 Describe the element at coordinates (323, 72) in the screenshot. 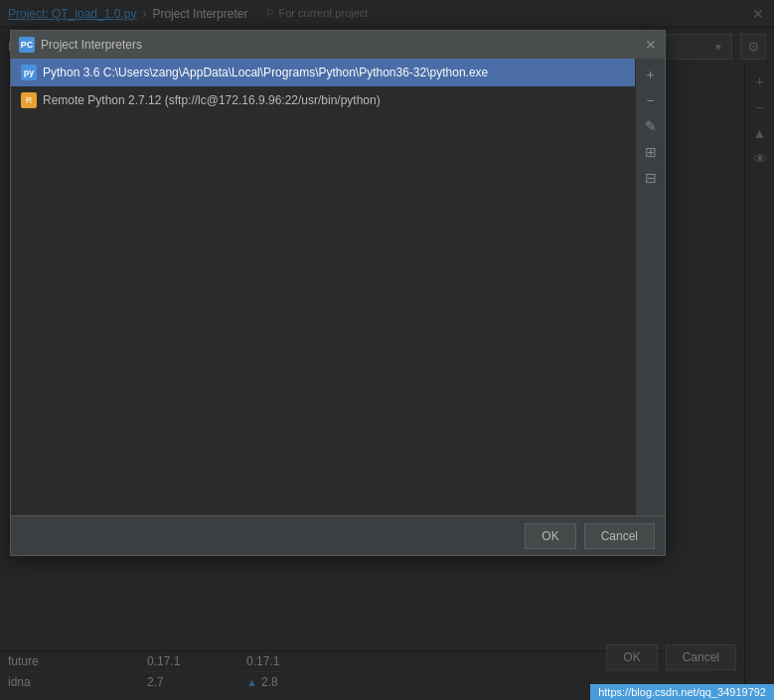

I see `list-item: py Python 3.6 C:\Users\zang\AppData\Loca…` at that location.